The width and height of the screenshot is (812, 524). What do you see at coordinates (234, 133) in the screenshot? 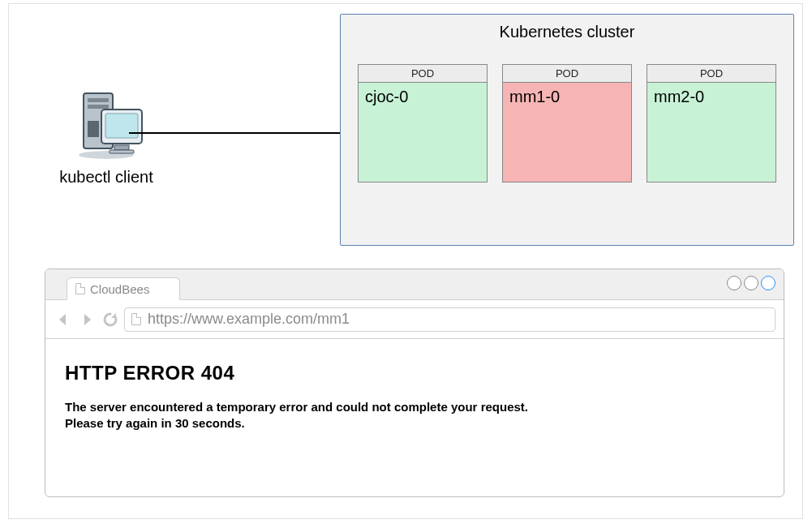
I see `connection-line` at bounding box center [234, 133].